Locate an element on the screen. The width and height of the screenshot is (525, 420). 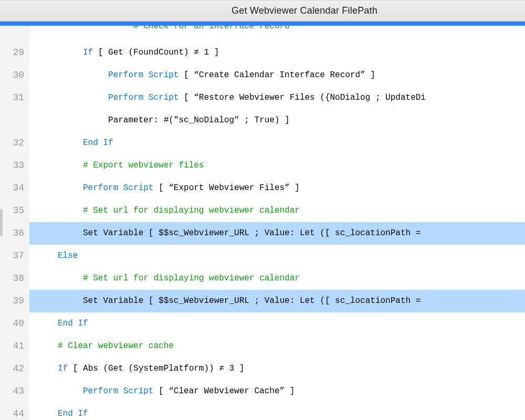
code-text: [ “Restore Webviewer Files ({NoDialog ; … is located at coordinates (302, 98).